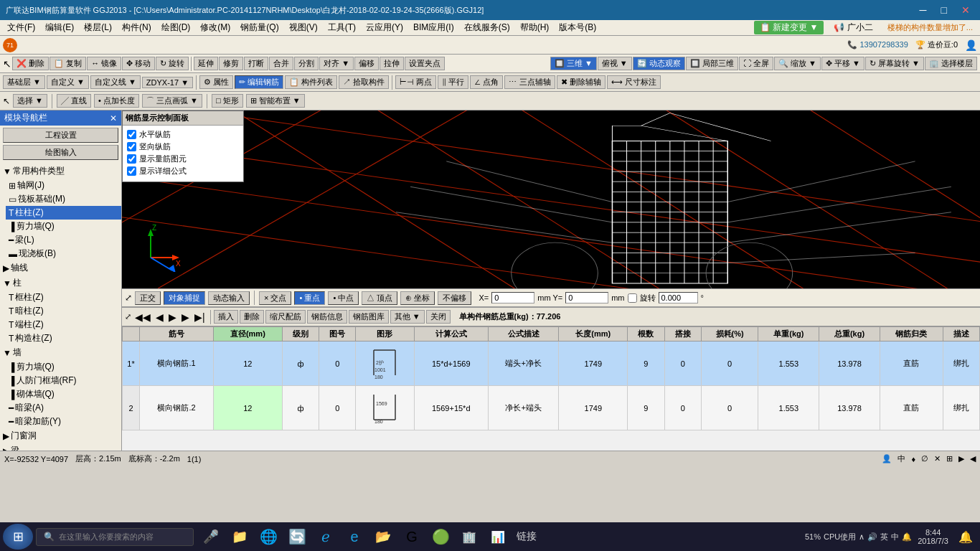 The width and height of the screenshot is (980, 551). What do you see at coordinates (392, 63) in the screenshot?
I see `stretch-btn: 拉伸` at bounding box center [392, 63].